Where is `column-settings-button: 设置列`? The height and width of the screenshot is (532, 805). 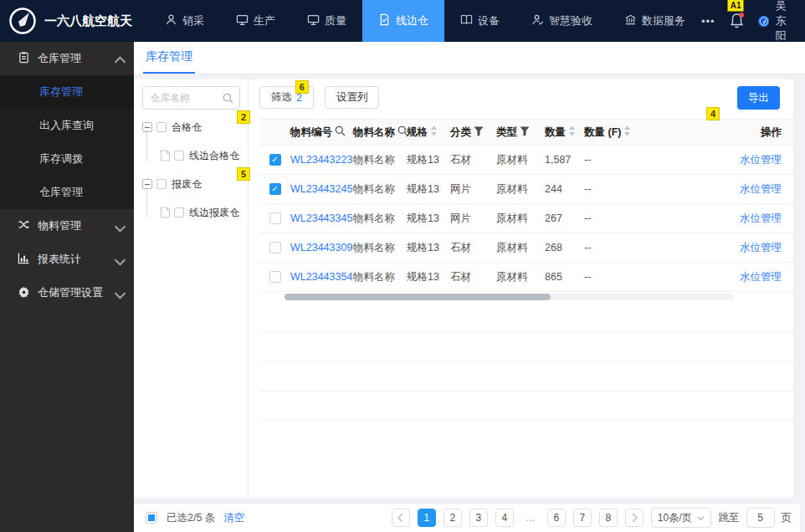
column-settings-button: 设置列 is located at coordinates (352, 97).